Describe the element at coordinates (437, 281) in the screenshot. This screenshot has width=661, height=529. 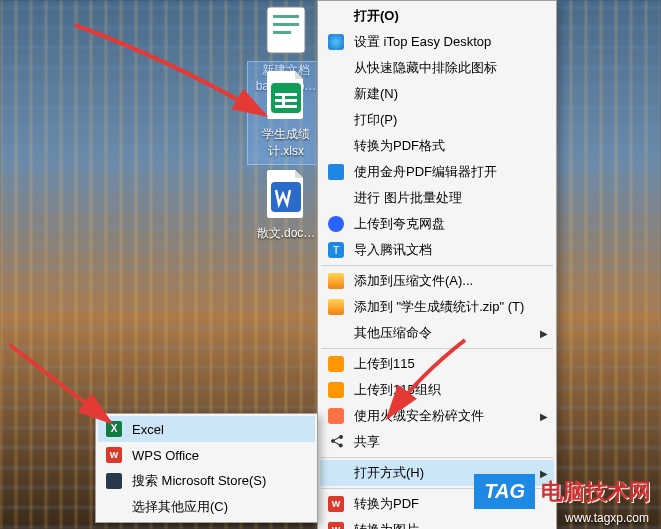
I see `context-menu-item: 添加到压缩文件(A)...` at that location.